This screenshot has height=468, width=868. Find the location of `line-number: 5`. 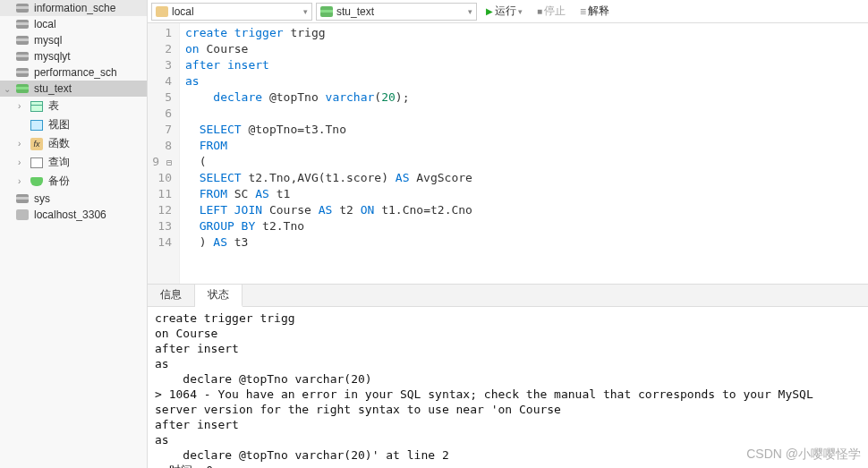

line-number: 5 is located at coordinates (161, 98).